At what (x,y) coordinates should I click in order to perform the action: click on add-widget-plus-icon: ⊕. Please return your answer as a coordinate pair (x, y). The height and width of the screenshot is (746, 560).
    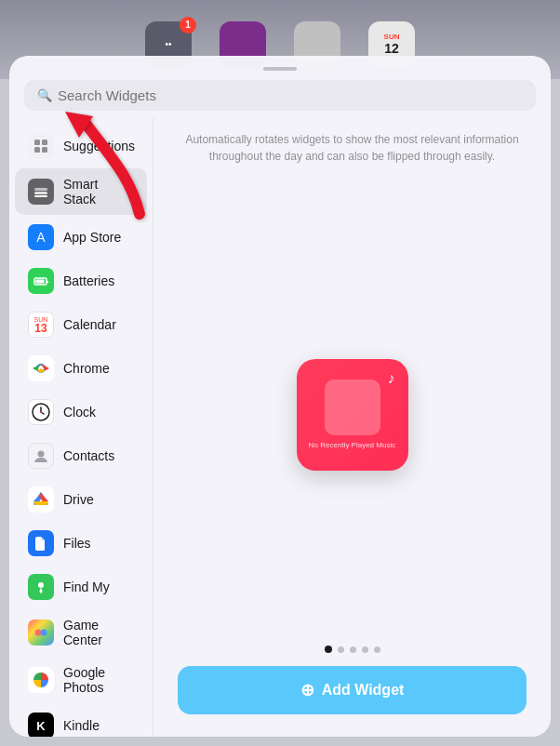
    Looking at the image, I should click on (307, 690).